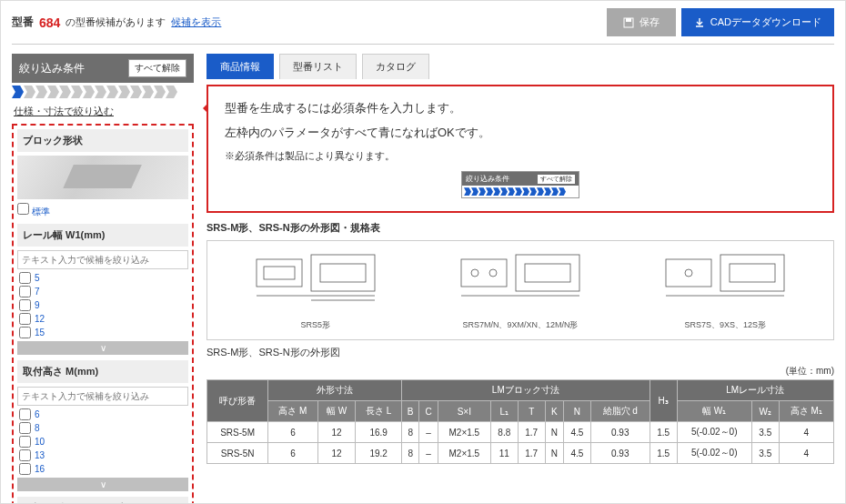  I want to click on filter-option: 12, so click(103, 318).